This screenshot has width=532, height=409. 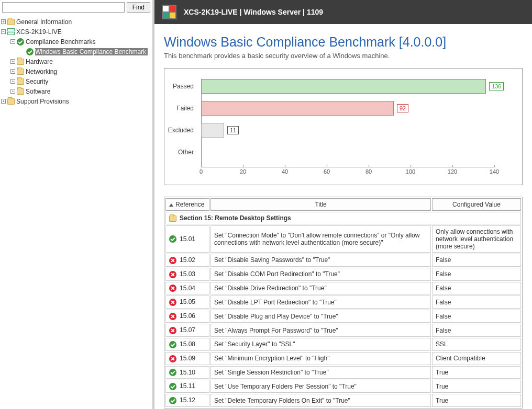 What do you see at coordinates (343, 401) in the screenshot?
I see `table-row: 15.12Set "Delete Temporary Folders On Ex…` at bounding box center [343, 401].